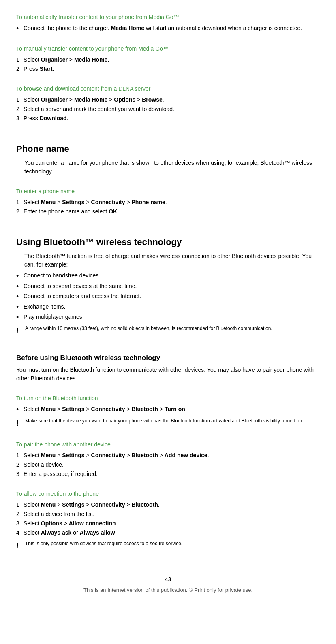 This screenshot has height=644, width=336. Describe the element at coordinates (168, 23) in the screenshot. I see `section-auto-transfer: To automatically transfer content to you…` at that location.